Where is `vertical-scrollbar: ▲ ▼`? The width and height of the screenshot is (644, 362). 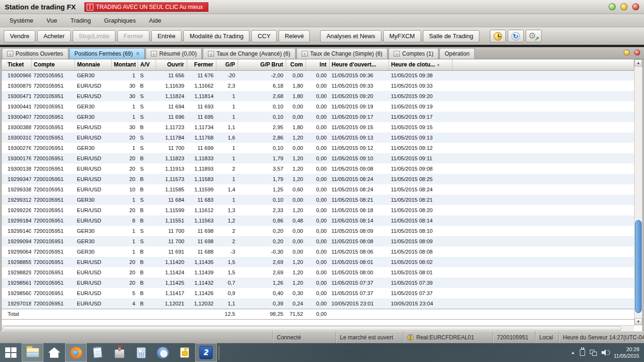 vertical-scrollbar: ▲ ▼ is located at coordinates (638, 192).